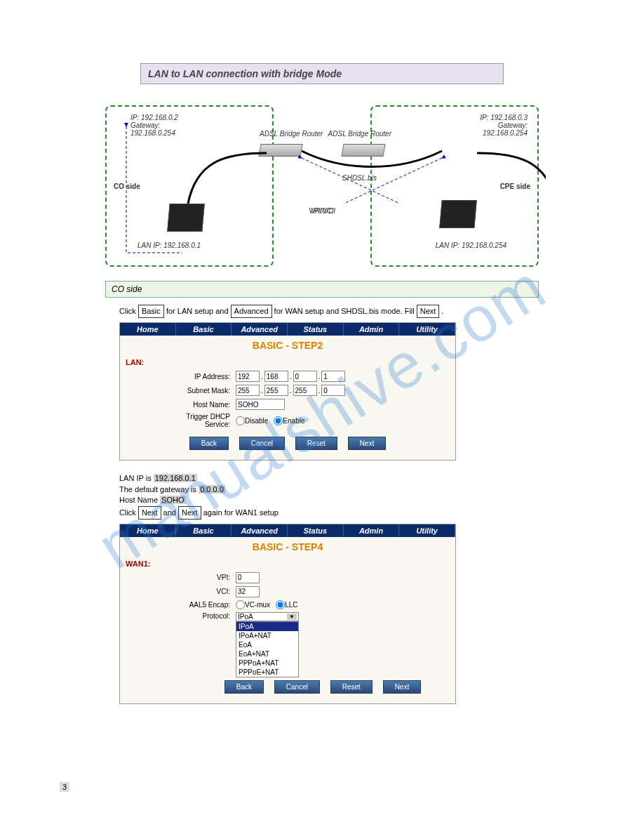 This screenshot has width=644, height=834. What do you see at coordinates (288, 329) in the screenshot?
I see `panel1-tabs: Home Basic Advanced Status Admin Utility` at bounding box center [288, 329].